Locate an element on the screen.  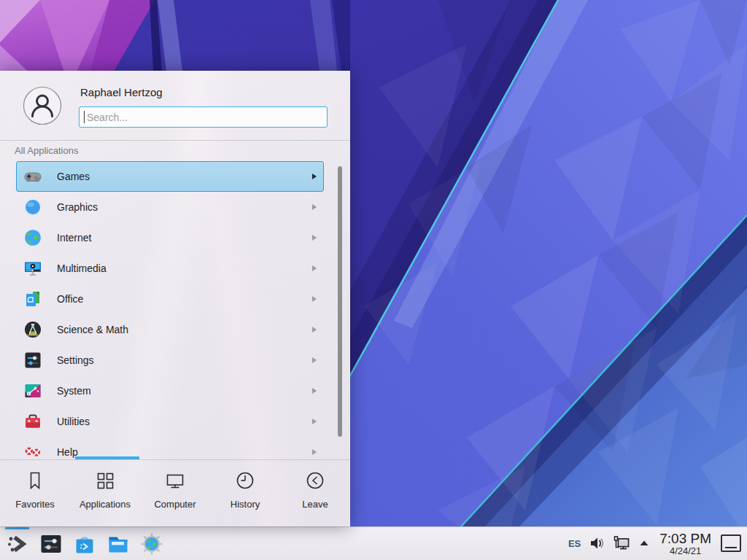
system-tray: ES 7:03 PM 4/24/21 is located at coordinates (658, 544).